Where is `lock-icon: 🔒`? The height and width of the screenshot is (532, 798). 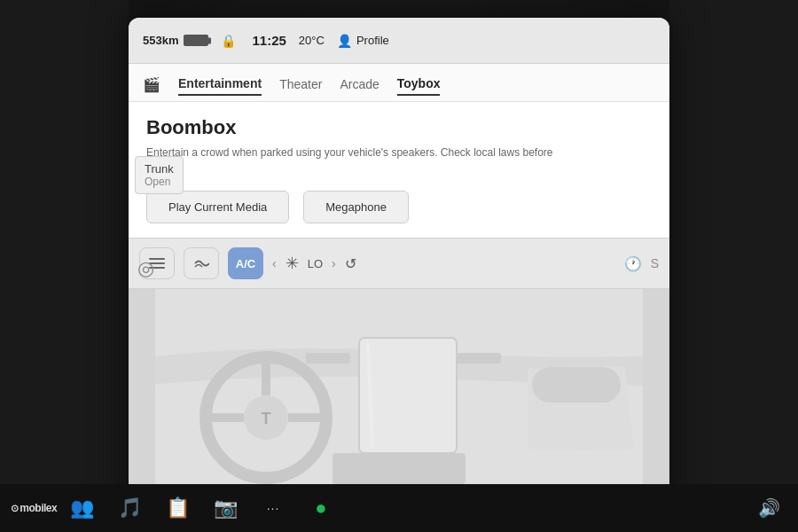
lock-icon: 🔒 is located at coordinates (229, 41).